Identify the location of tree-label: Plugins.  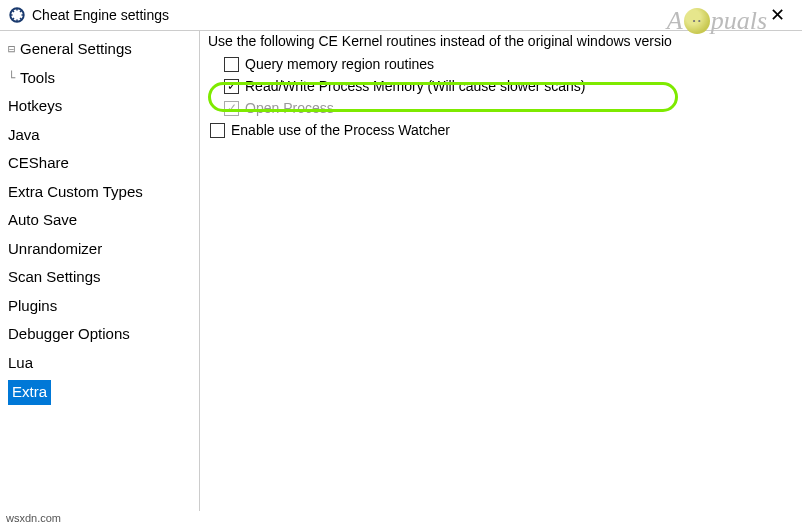
(32, 306).